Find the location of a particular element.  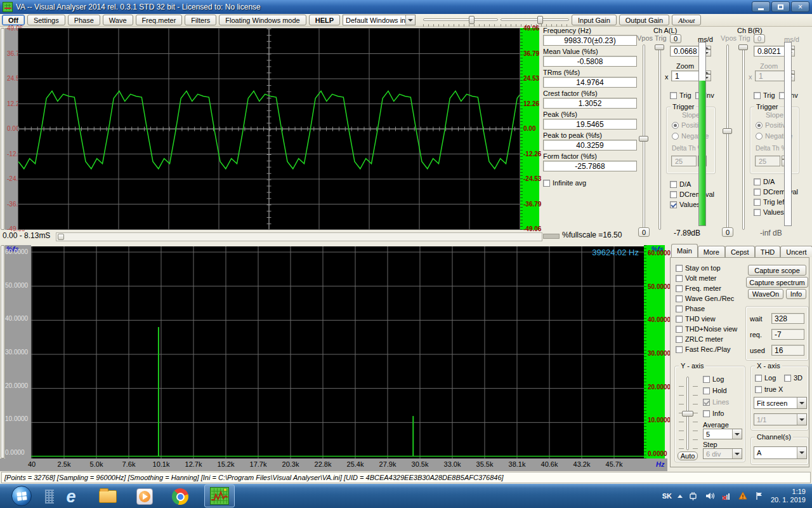

x-3d-checkbox: 3D is located at coordinates (793, 378).